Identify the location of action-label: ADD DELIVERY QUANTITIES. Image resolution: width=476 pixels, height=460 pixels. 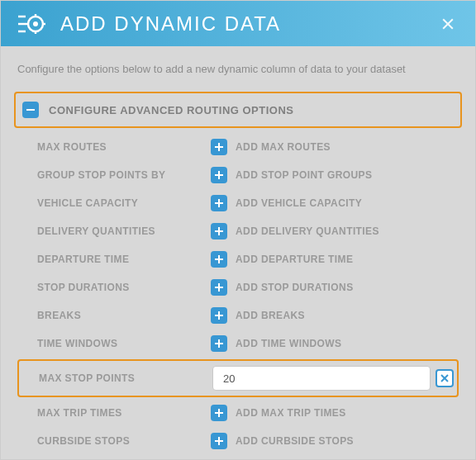
(307, 231).